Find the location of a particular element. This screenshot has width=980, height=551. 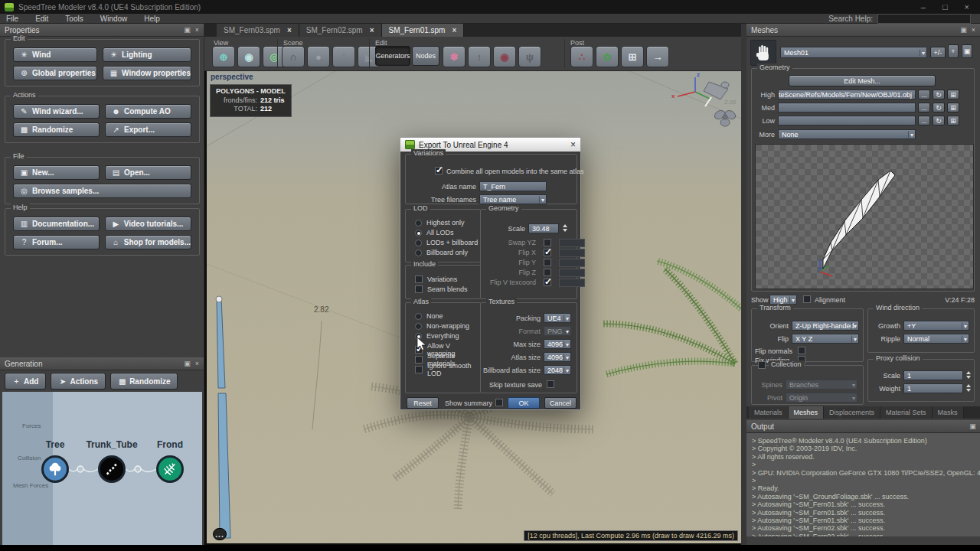

include-checkbox-option: Seam blends is located at coordinates (441, 289).